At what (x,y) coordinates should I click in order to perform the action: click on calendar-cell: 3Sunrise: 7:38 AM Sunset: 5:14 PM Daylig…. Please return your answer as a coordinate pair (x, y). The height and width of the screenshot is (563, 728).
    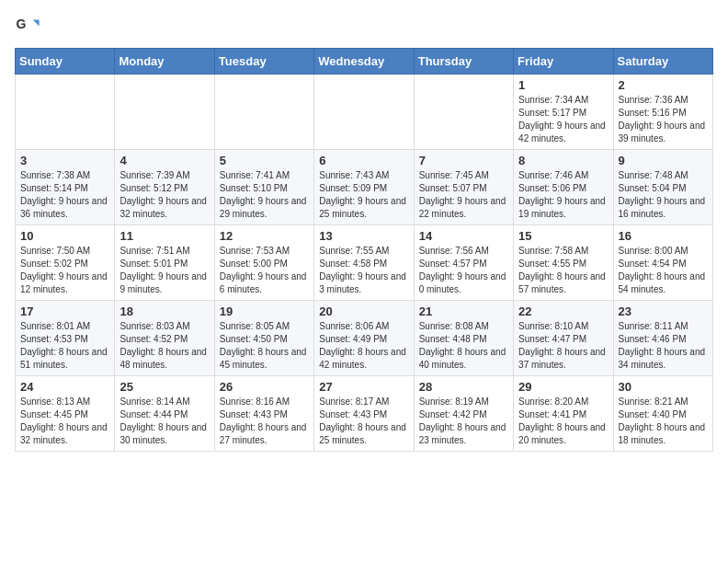
    Looking at the image, I should click on (65, 188).